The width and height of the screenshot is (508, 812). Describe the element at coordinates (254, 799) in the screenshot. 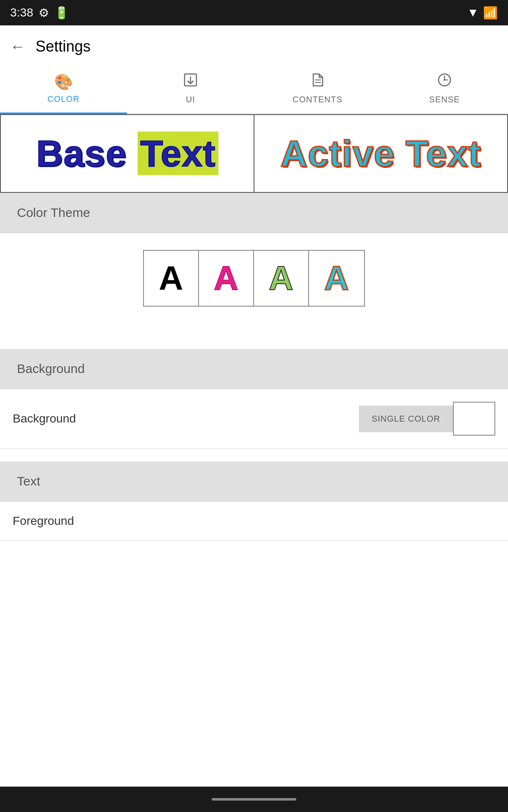

I see `home-indicator` at that location.